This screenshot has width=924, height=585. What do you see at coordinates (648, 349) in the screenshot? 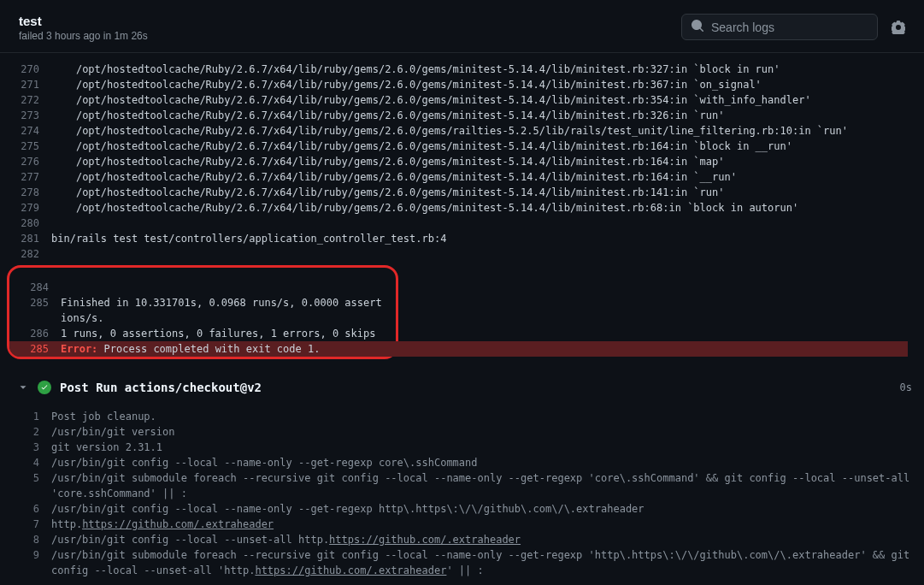
I see `error-line-tail` at bounding box center [648, 349].